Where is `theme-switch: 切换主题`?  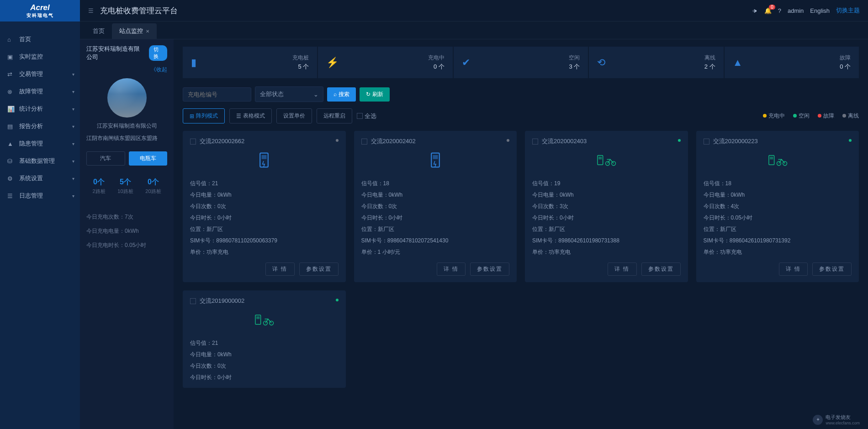
theme-switch: 切换主题 is located at coordinates (848, 11).